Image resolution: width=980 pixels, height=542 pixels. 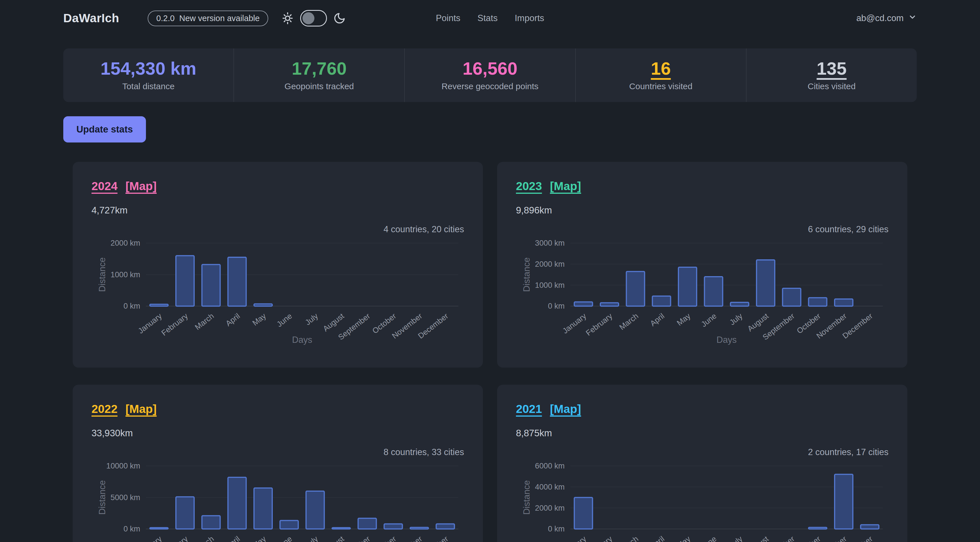 What do you see at coordinates (702, 409) in the screenshot?
I see `card-title: 2021 [Map]` at bounding box center [702, 409].